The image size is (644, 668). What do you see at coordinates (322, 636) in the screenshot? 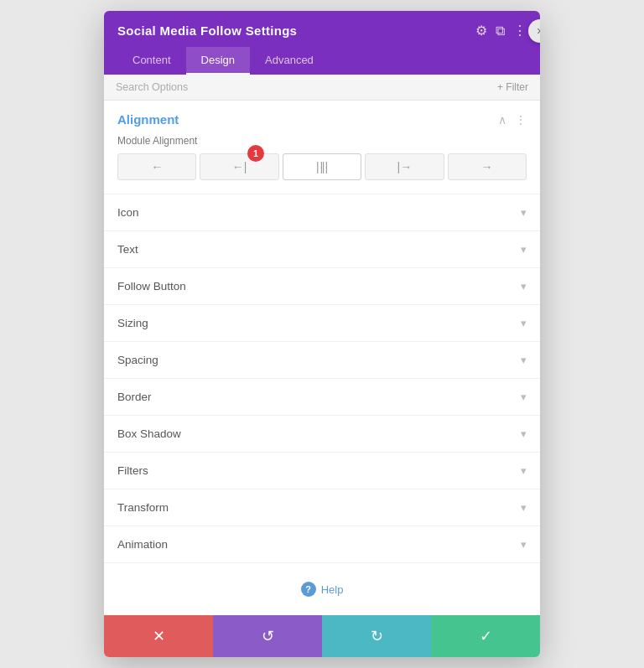
I see `modal-footer: ✕ ↺ ↻ ✓` at bounding box center [322, 636].